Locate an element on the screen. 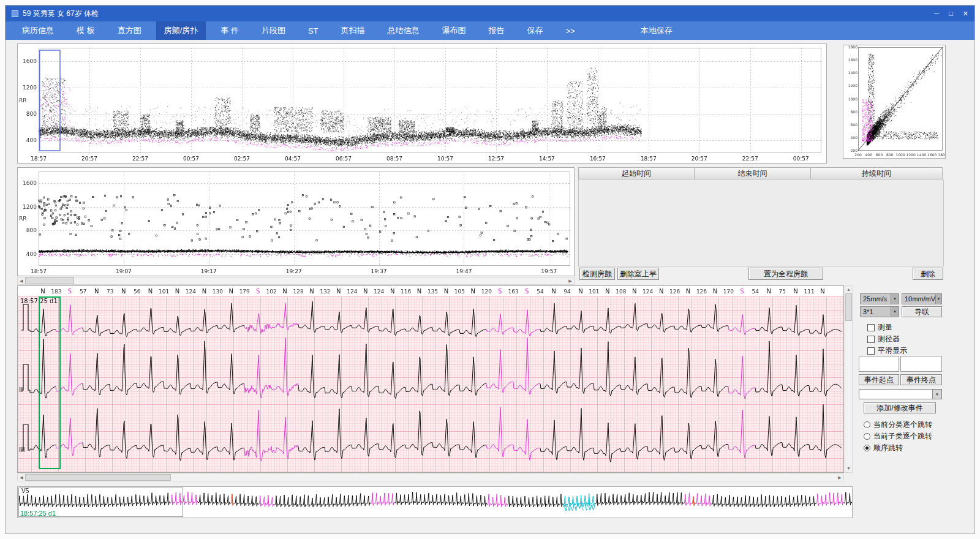 This screenshot has width=980, height=539. radio-jump-by-class: 当前分类逐个跳转 is located at coordinates (898, 425).